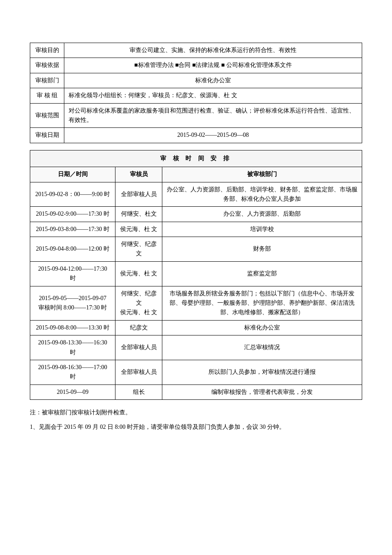 Image resolution: width=392 pixels, height=555 pixels. Describe the element at coordinates (213, 50) in the screenshot. I see `main-table-content: 审查公司建立、实施、保持的标准化体系运行的符合性、有效性` at that location.